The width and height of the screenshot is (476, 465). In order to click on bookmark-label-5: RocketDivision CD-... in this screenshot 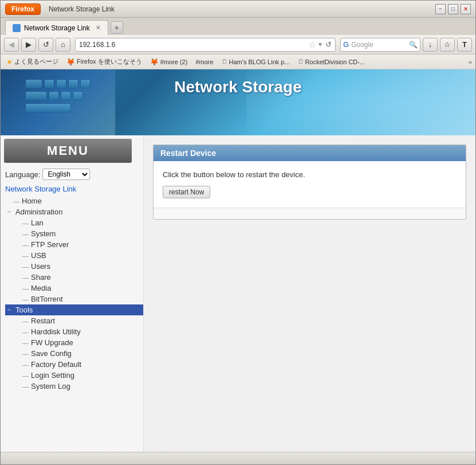, I will do `click(336, 62)`.